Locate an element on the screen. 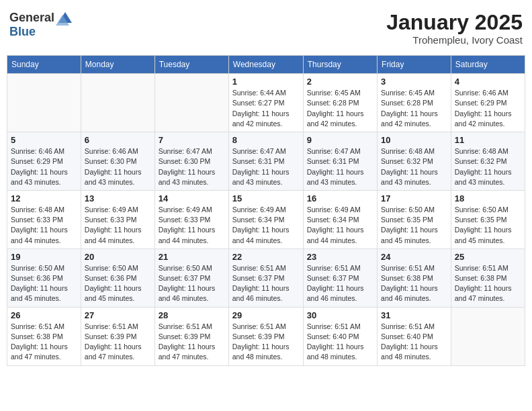  col-wednesday: Wednesday is located at coordinates (266, 64).